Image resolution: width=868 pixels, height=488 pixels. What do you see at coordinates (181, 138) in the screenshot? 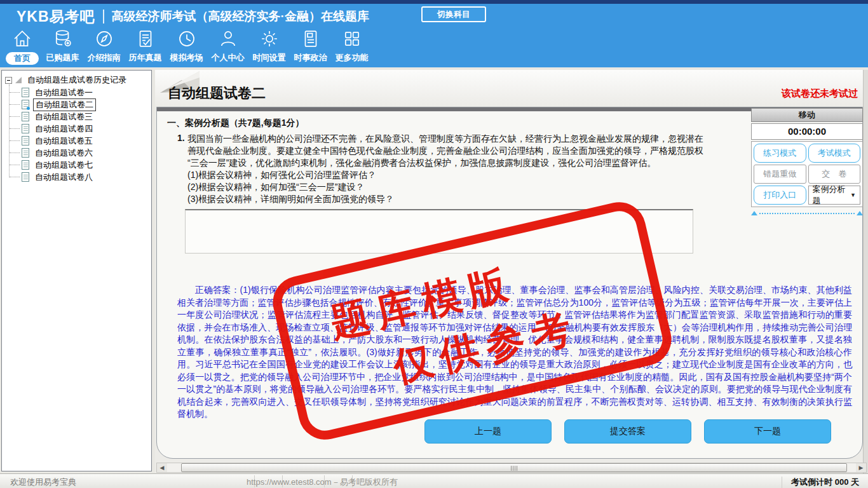
I see `question-number: 1.` at bounding box center [181, 138].